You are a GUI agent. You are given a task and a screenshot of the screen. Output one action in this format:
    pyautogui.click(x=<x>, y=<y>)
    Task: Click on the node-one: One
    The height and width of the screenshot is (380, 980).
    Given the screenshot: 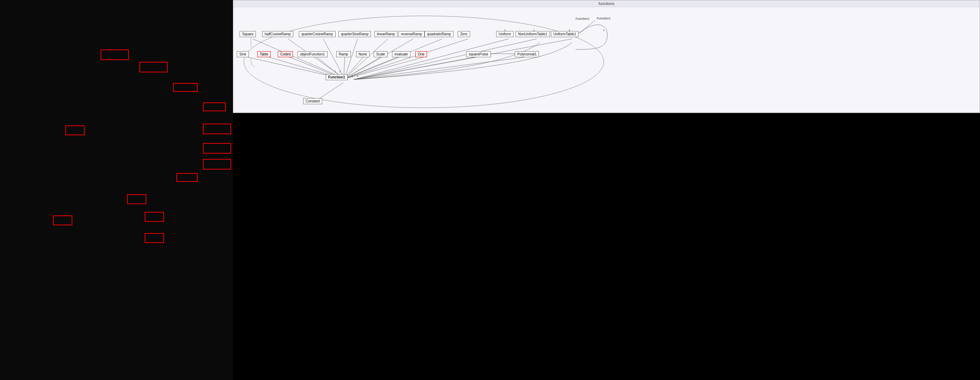 What is the action you would take?
    pyautogui.click(x=421, y=54)
    